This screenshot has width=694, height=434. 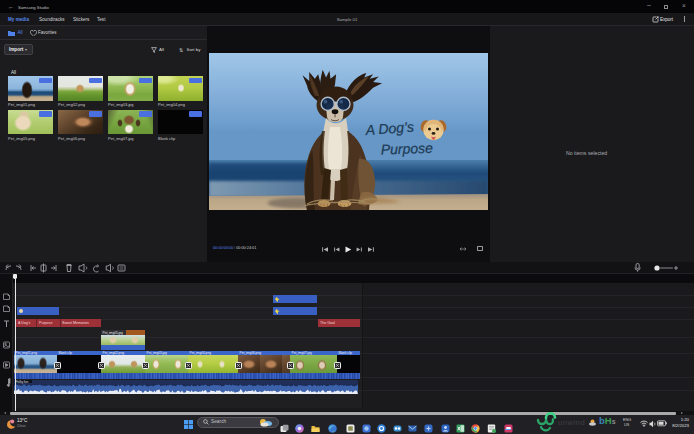 What do you see at coordinates (408, 149) in the screenshot?
I see `svg-text: Purpose` at bounding box center [408, 149].